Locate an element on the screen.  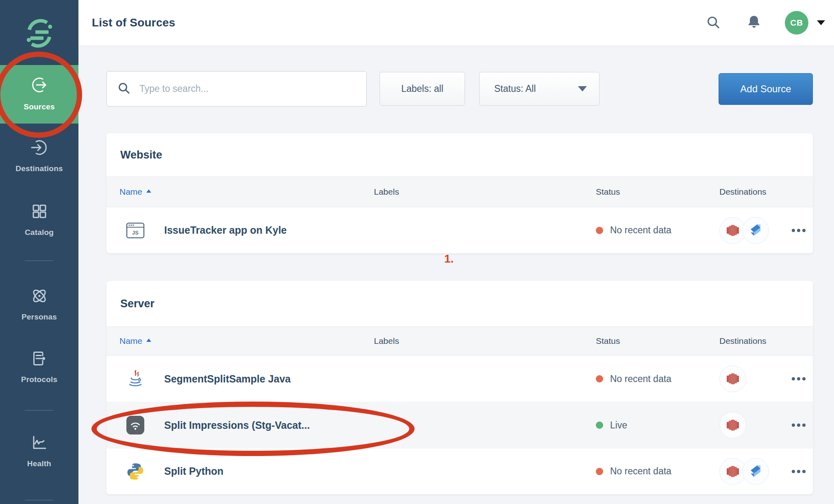
page-title: List of Sources is located at coordinates (133, 23).